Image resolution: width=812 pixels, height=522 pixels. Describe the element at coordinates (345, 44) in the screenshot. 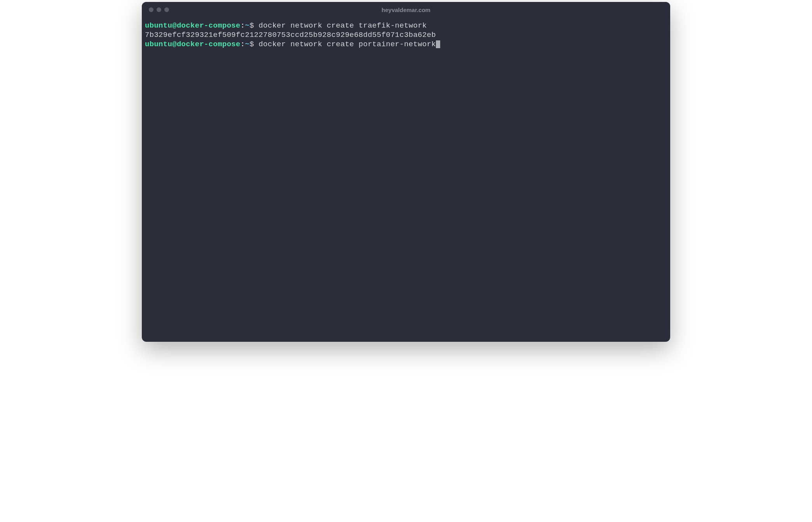

I see `command-text: docker network create portainer-network` at that location.